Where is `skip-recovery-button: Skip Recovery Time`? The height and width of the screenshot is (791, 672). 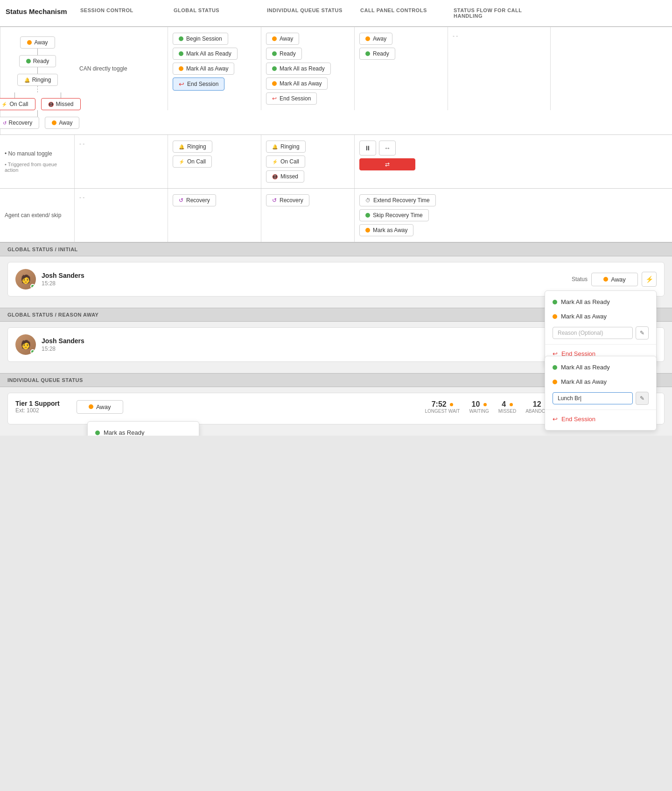 skip-recovery-button: Skip Recovery Time is located at coordinates (394, 215).